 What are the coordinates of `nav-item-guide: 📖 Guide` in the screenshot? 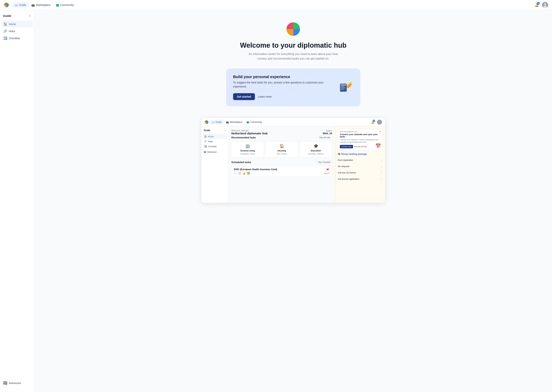 It's located at (20, 5).